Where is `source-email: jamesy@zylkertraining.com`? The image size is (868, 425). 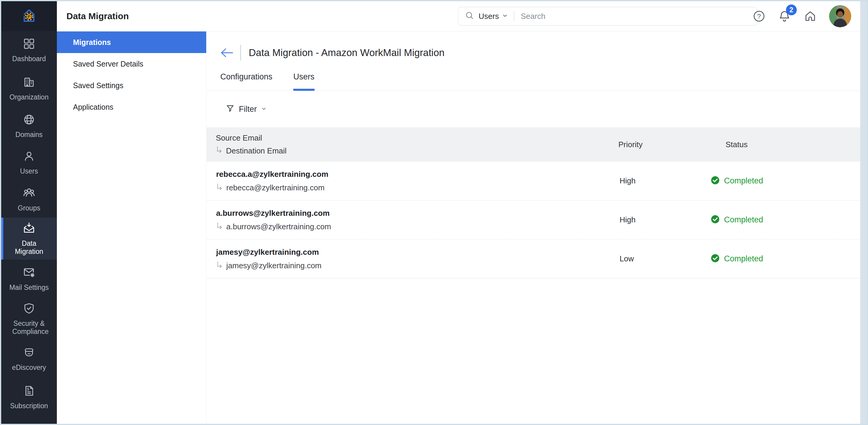 source-email: jamesy@zylkertraining.com is located at coordinates (417, 252).